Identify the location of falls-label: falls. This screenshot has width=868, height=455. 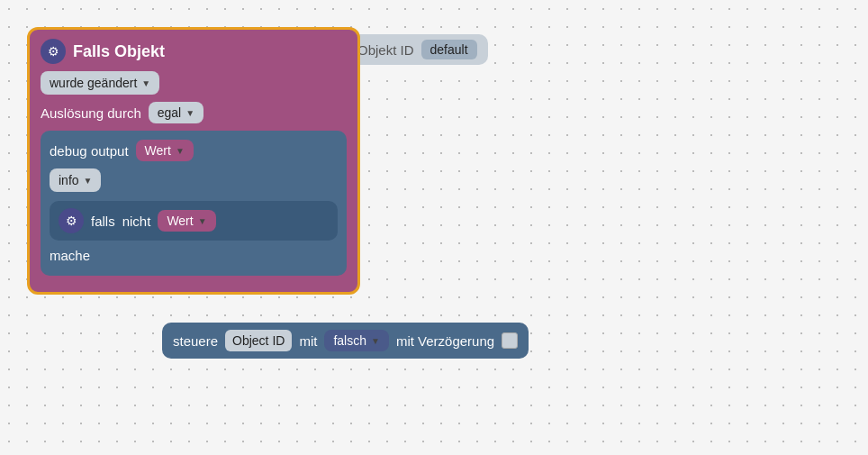
(103, 222).